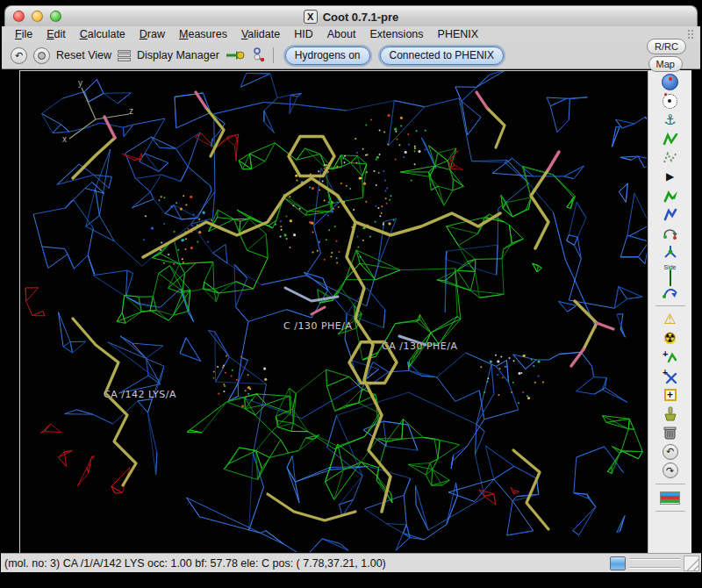  I want to click on menu-item: Calculate, so click(103, 34).